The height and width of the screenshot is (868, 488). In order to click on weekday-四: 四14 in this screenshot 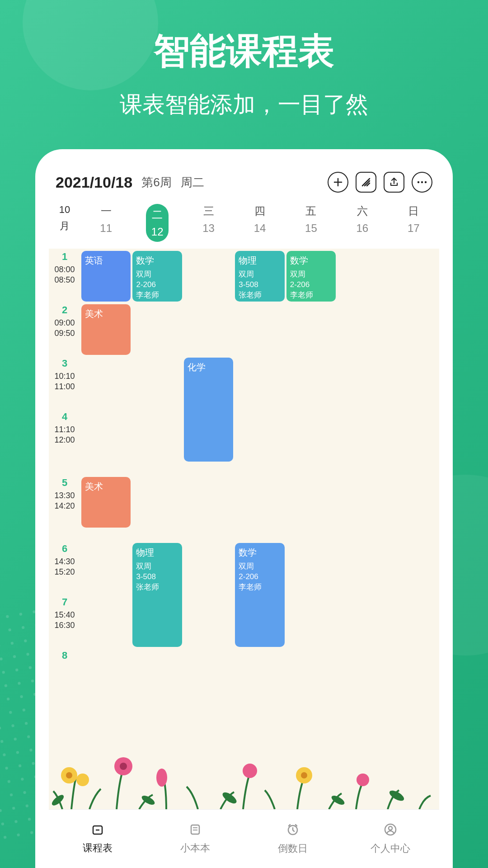, I will do `click(259, 223)`.